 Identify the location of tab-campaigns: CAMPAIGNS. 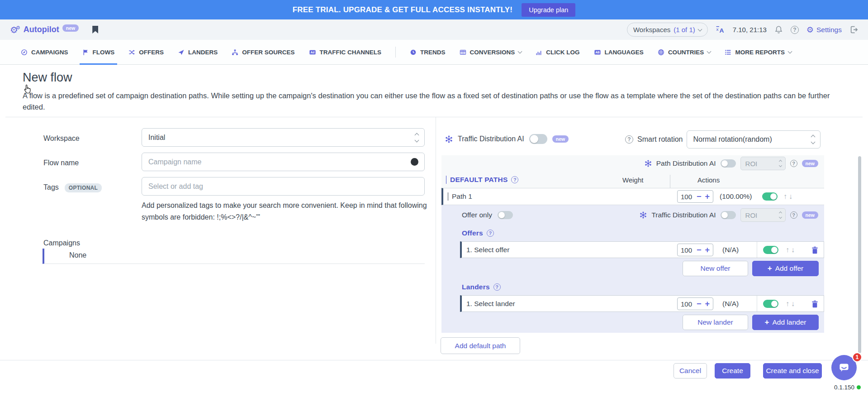
(44, 52).